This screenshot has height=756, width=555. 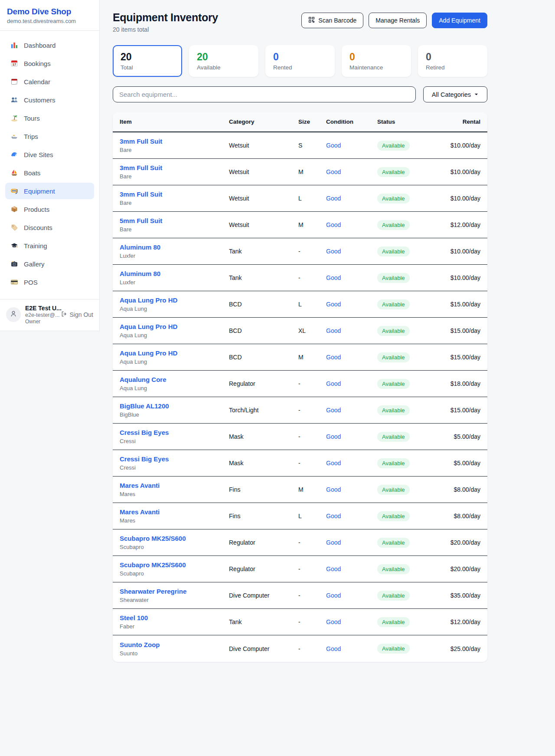 What do you see at coordinates (49, 227) in the screenshot?
I see `sidebar-item-discounts: Discounts` at bounding box center [49, 227].